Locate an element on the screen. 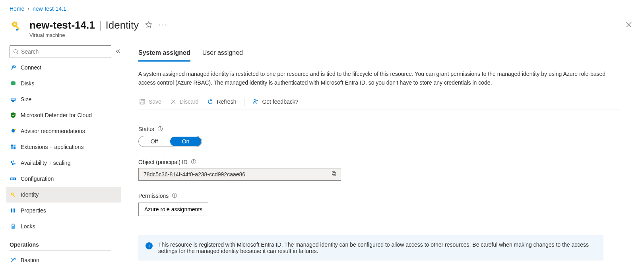 This screenshot has width=644, height=280. sidebar-section-operations: Operations is located at coordinates (60, 242).